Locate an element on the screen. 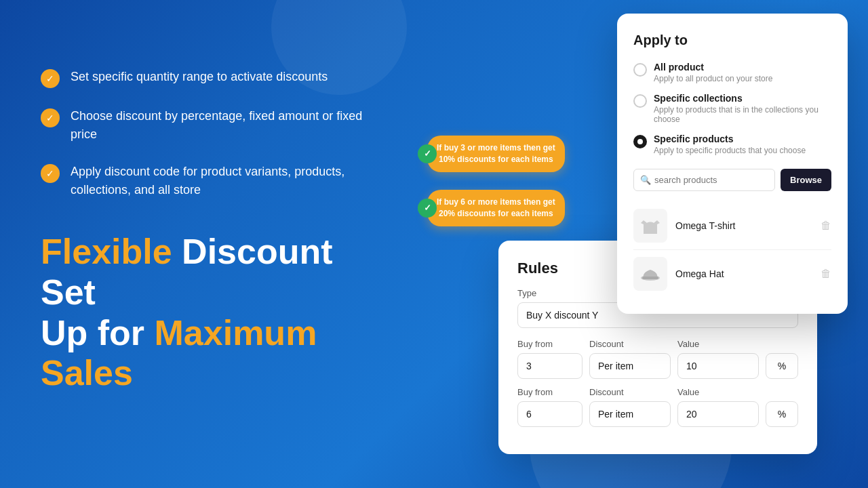  headline-line1: Flexible Discount Set is located at coordinates (210, 272).